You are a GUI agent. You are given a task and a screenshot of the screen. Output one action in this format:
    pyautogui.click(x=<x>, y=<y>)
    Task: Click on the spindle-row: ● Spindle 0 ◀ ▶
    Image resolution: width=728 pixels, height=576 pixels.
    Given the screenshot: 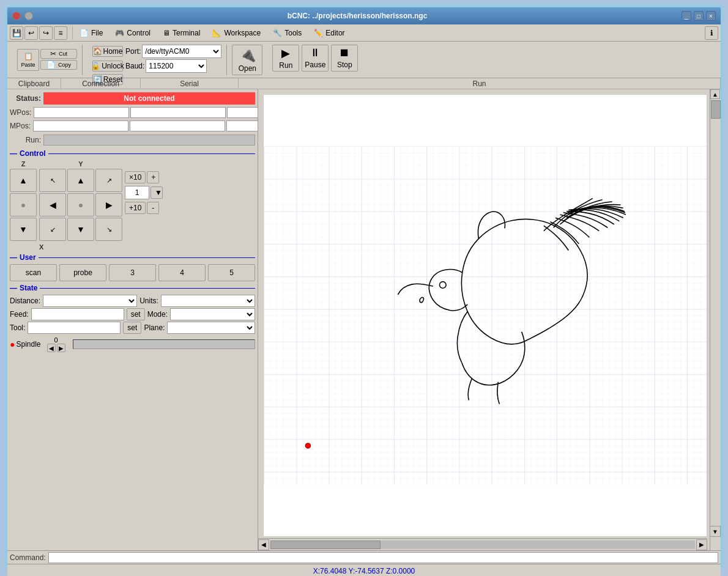 What is the action you would take?
    pyautogui.click(x=132, y=344)
    